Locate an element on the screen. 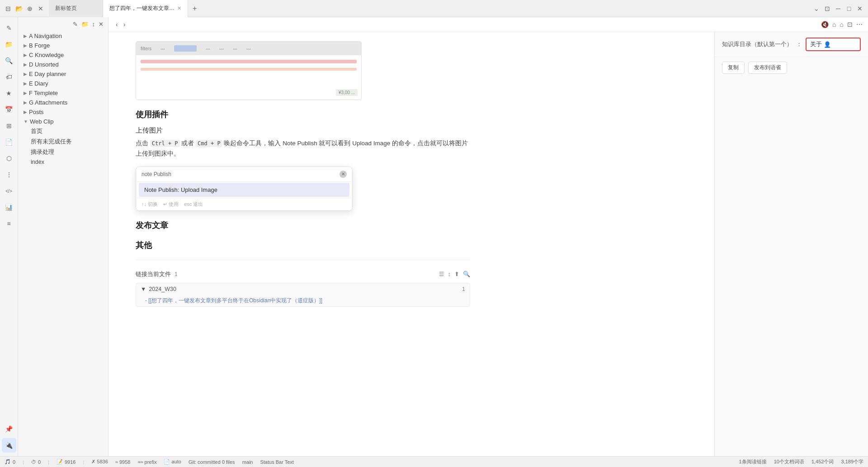  sidebar-item-label: C Knowledge is located at coordinates (46, 55).